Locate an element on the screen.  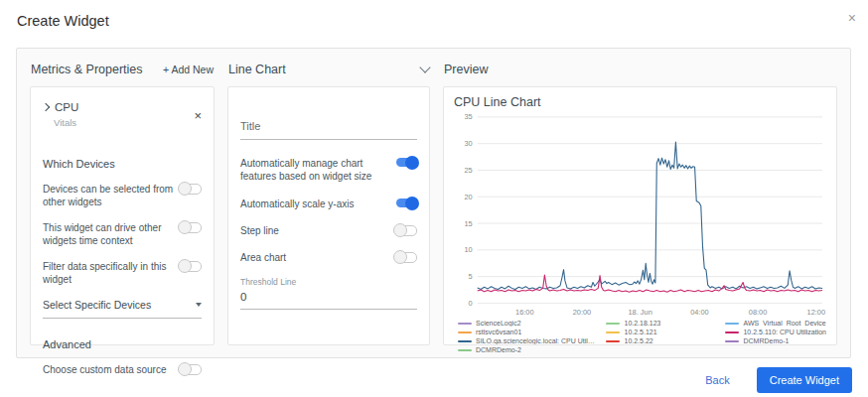
create-widget-button: Create Widget is located at coordinates (804, 380).